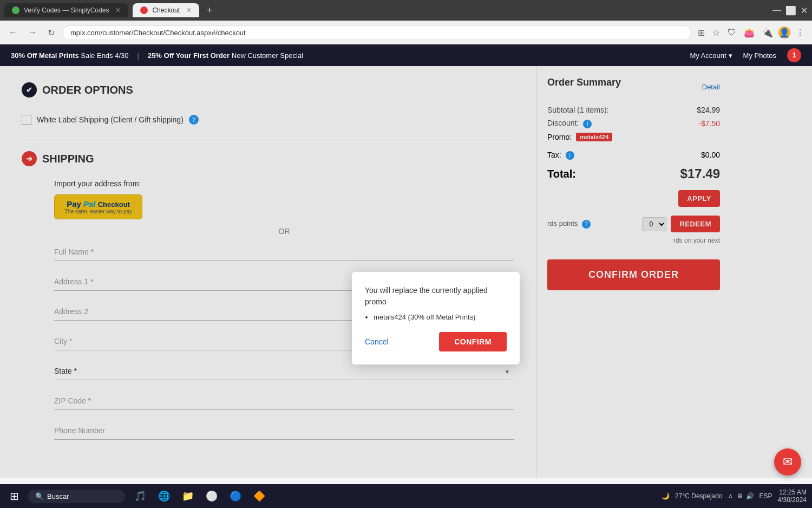 This screenshot has height=508, width=812. Describe the element at coordinates (32, 32) in the screenshot. I see `forward-button: →` at that location.